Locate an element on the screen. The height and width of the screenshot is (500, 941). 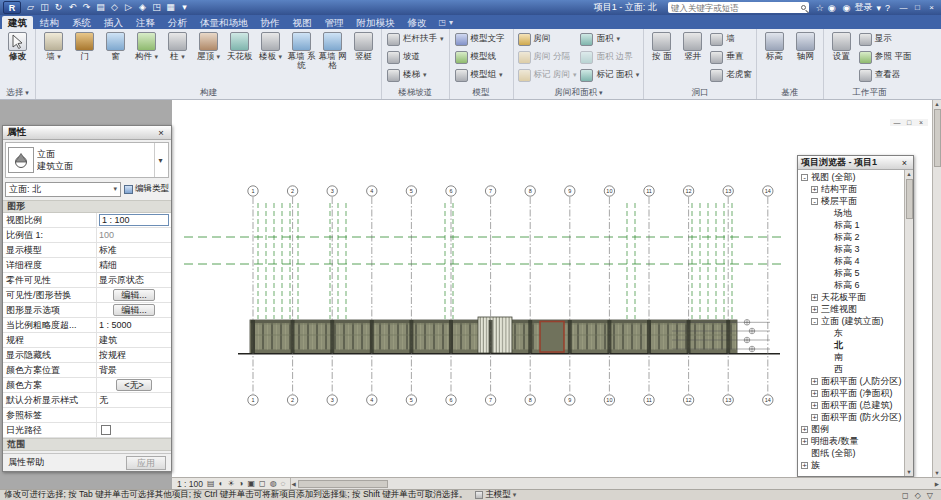
ribbon-tab: 系统 is located at coordinates (82, 22).